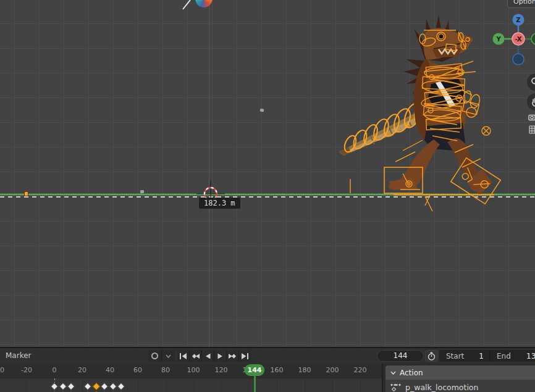  I want to click on jump-to-end-icon, so click(245, 356).